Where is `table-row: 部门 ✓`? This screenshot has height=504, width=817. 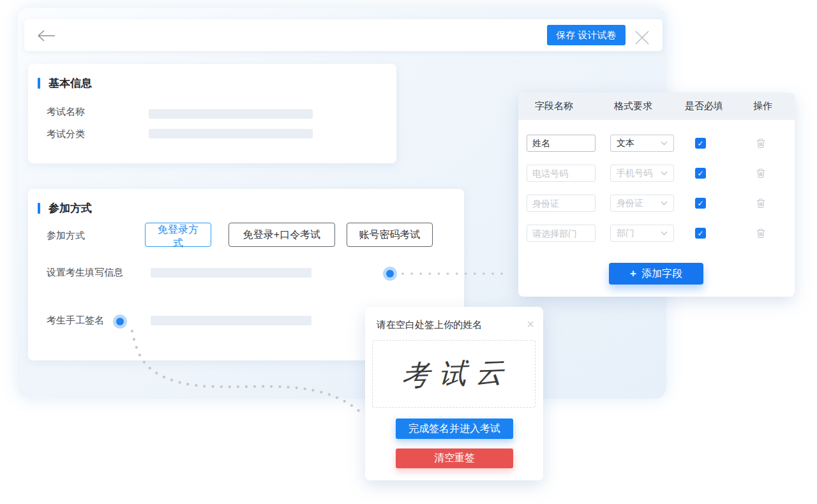
table-row: 部门 ✓ is located at coordinates (656, 233).